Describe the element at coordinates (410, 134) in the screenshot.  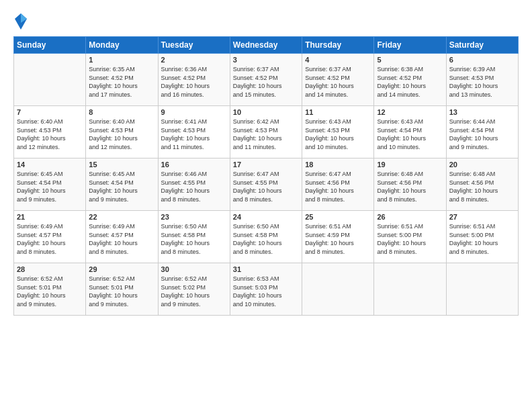
I see `day-info: Sunrise: 6:43 AM Sunset: 4:54 PM Dayligh…` at that location.